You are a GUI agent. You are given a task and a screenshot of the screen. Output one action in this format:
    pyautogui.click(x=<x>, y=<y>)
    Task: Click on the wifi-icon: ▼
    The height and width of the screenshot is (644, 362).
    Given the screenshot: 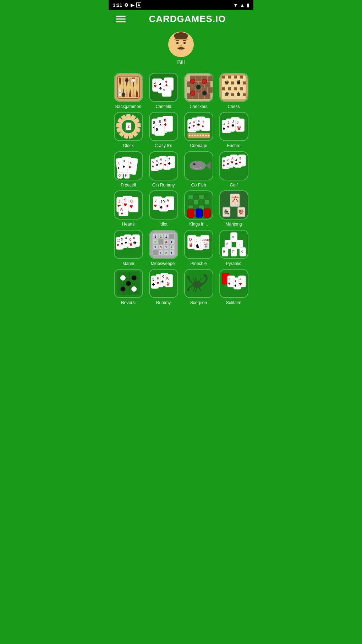 What is the action you would take?
    pyautogui.click(x=236, y=5)
    